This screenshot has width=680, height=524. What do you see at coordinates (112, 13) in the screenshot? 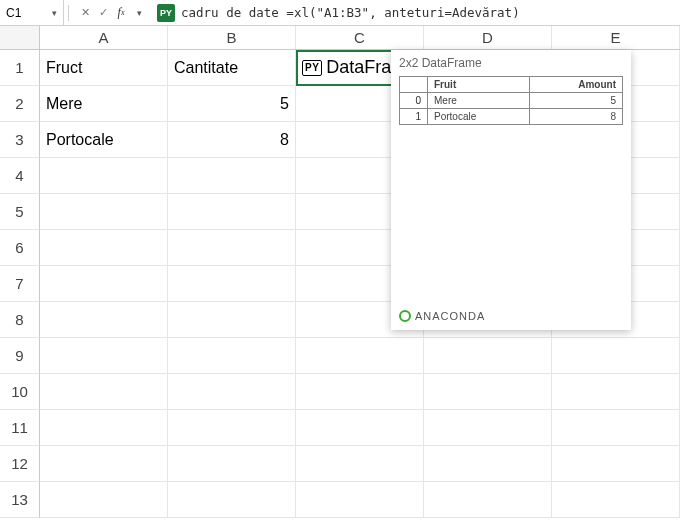
I see `formula-bar-buttons: ✕ ✓ fx ▾` at bounding box center [112, 13].